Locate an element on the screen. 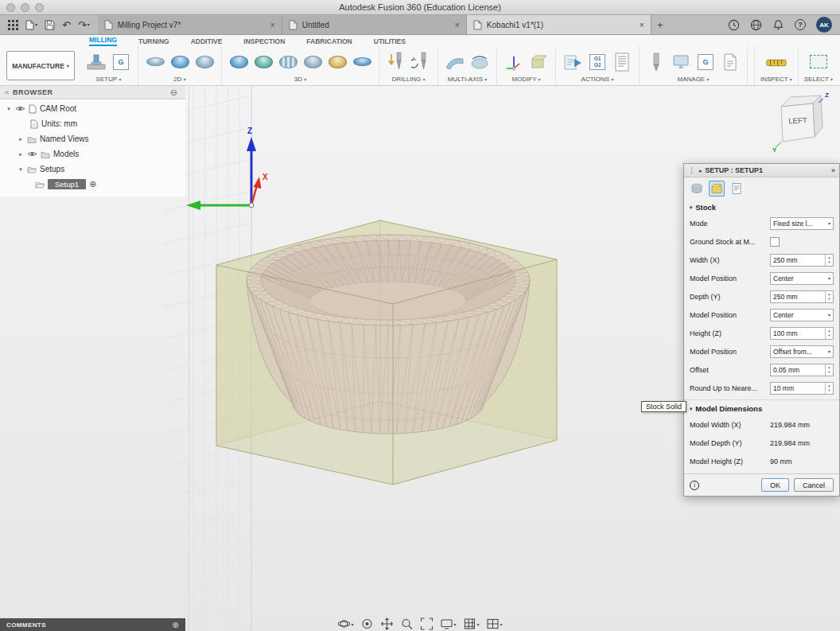 The width and height of the screenshot is (840, 631). stock-transform-icon is located at coordinates (539, 62).